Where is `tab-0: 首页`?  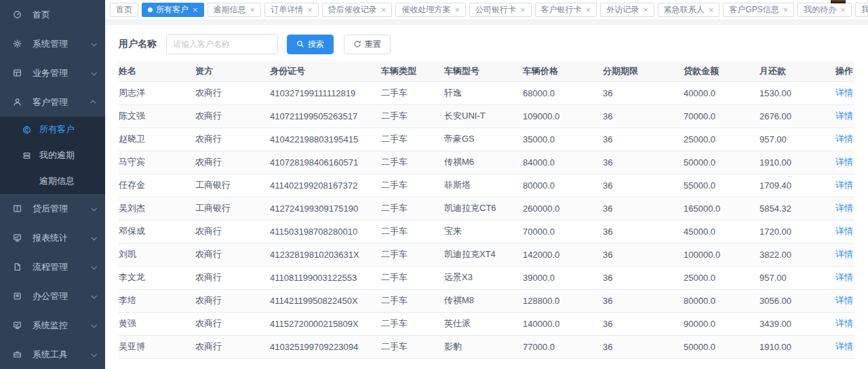
tab-0: 首页 is located at coordinates (124, 9).